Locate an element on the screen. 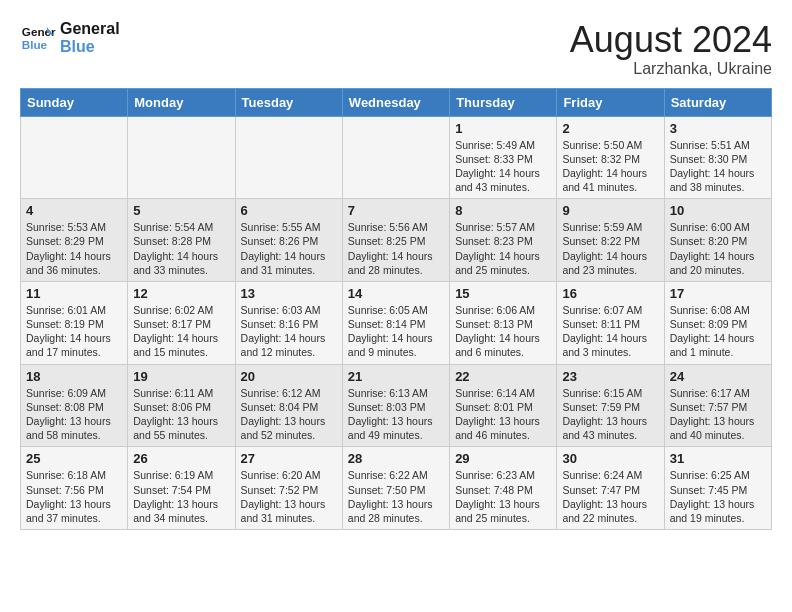 The width and height of the screenshot is (792, 612). day-info: Sunrise: 6:06 AM Sunset: 8:13 PM Dayligh… is located at coordinates (503, 332).